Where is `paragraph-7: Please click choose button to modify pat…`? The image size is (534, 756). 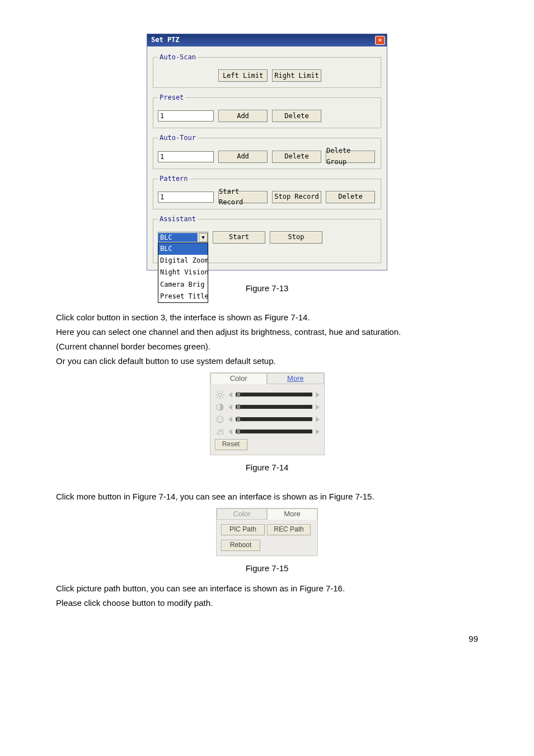
paragraph-7: Please click choose button to modify pat… is located at coordinates (267, 603).